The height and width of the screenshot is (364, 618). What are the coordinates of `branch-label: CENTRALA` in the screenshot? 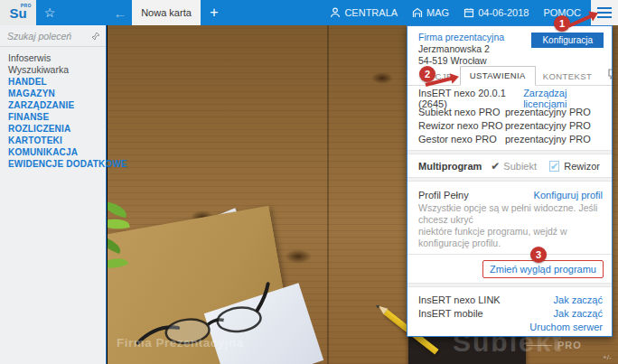 It's located at (370, 13).